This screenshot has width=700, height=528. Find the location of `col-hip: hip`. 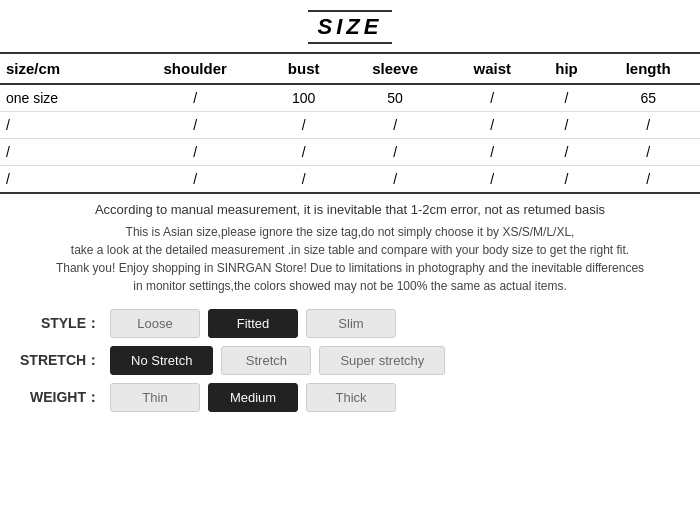

col-hip: hip is located at coordinates (567, 68).